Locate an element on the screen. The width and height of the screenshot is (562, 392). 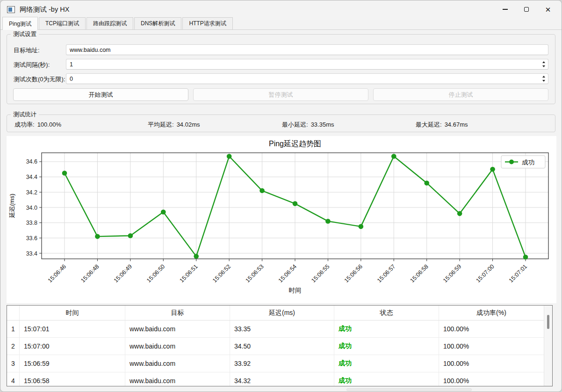
count-input is located at coordinates (307, 78).